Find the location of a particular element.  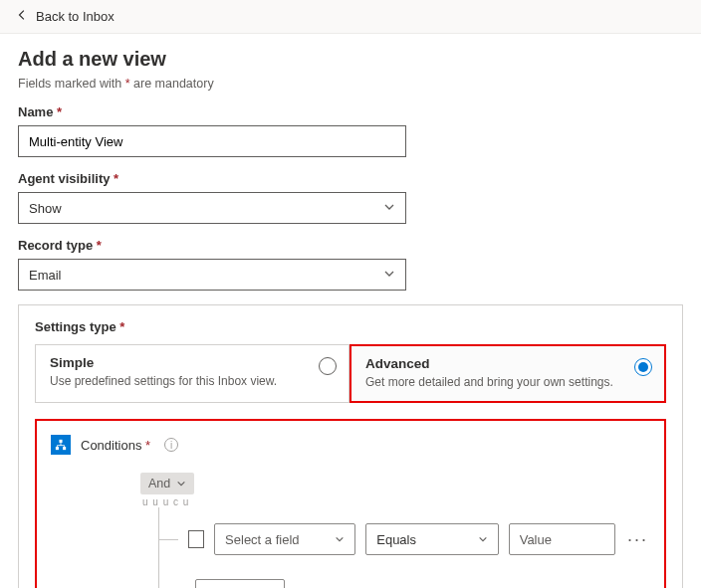

settings-simple-desc: Use predefined settings for this Inbox v… is located at coordinates (192, 381).